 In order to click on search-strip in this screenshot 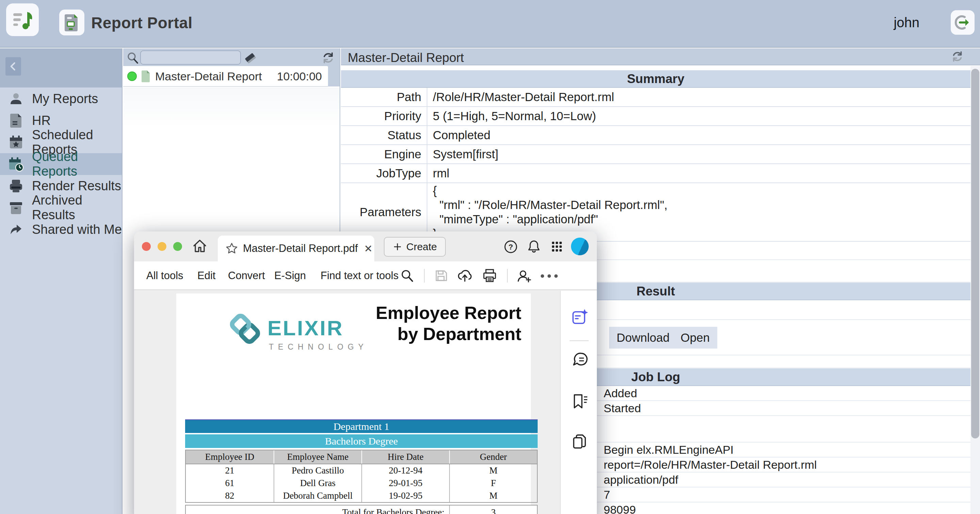, I will do `click(231, 57)`.